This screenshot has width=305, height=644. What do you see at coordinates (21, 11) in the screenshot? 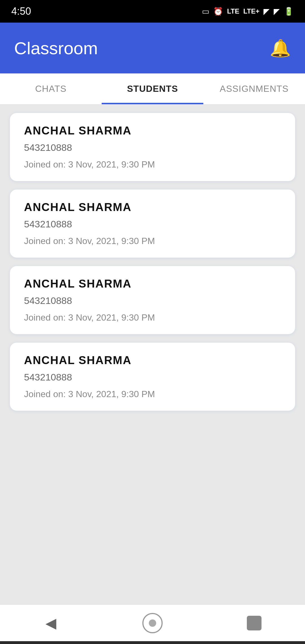
I see `status-time: 4:50` at bounding box center [21, 11].